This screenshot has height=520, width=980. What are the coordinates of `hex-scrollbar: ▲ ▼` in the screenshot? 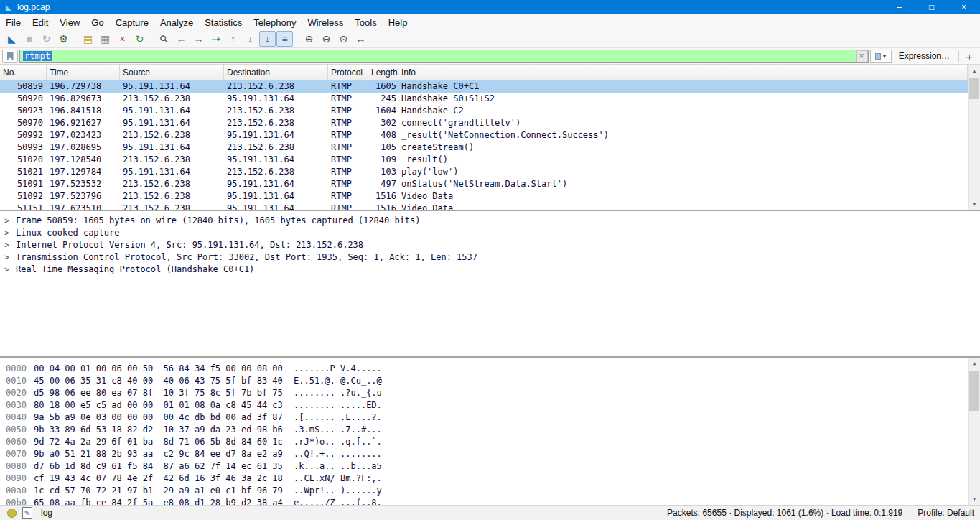 It's located at (974, 431).